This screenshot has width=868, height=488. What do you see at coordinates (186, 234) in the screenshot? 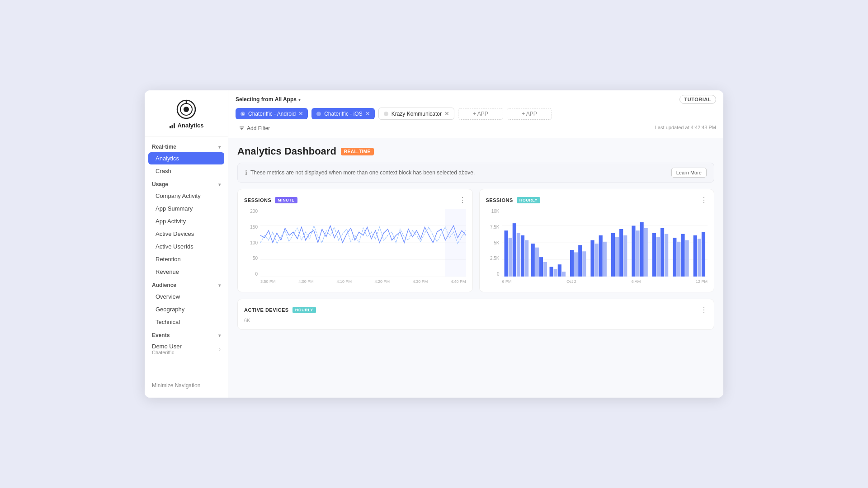
I see `sidebar-item-active-devices: Active Devices` at bounding box center [186, 234].